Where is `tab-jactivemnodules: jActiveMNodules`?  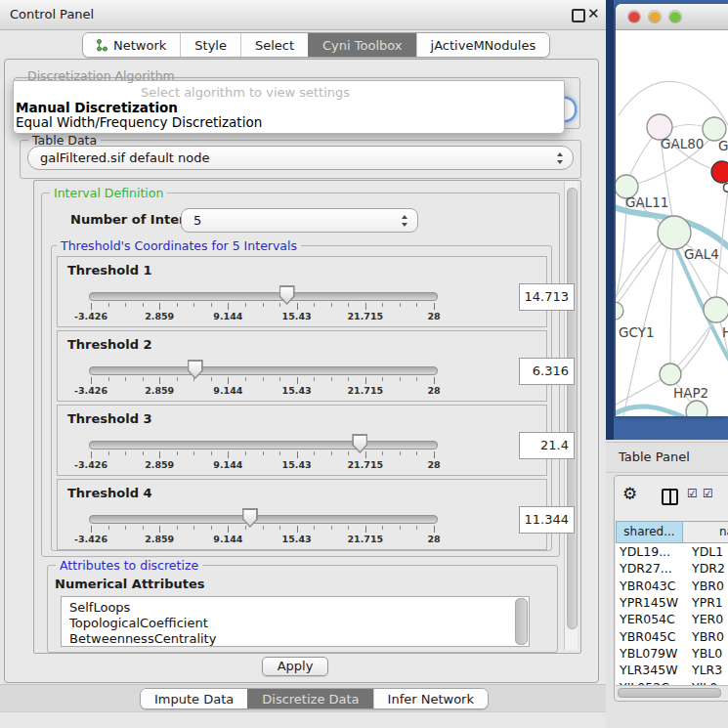
tab-jactivemnodules: jActiveMNodules is located at coordinates (483, 45).